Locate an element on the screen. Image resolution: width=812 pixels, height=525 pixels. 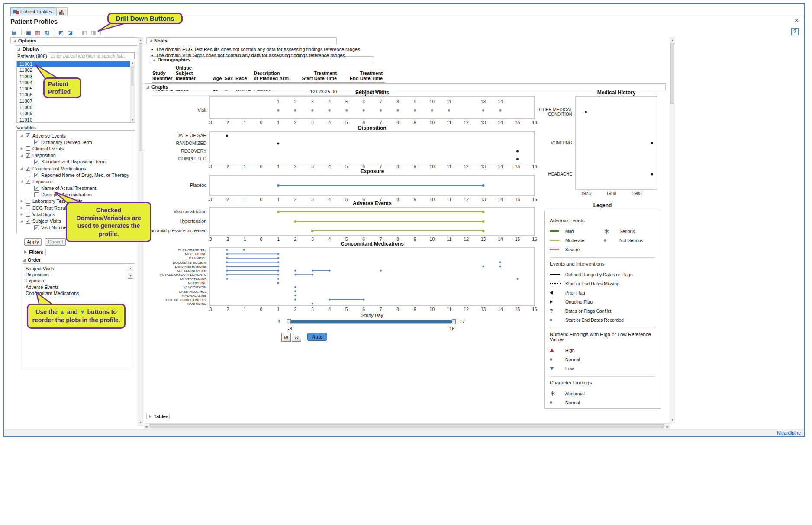
display-section-header: Display is located at coordinates (77, 49).